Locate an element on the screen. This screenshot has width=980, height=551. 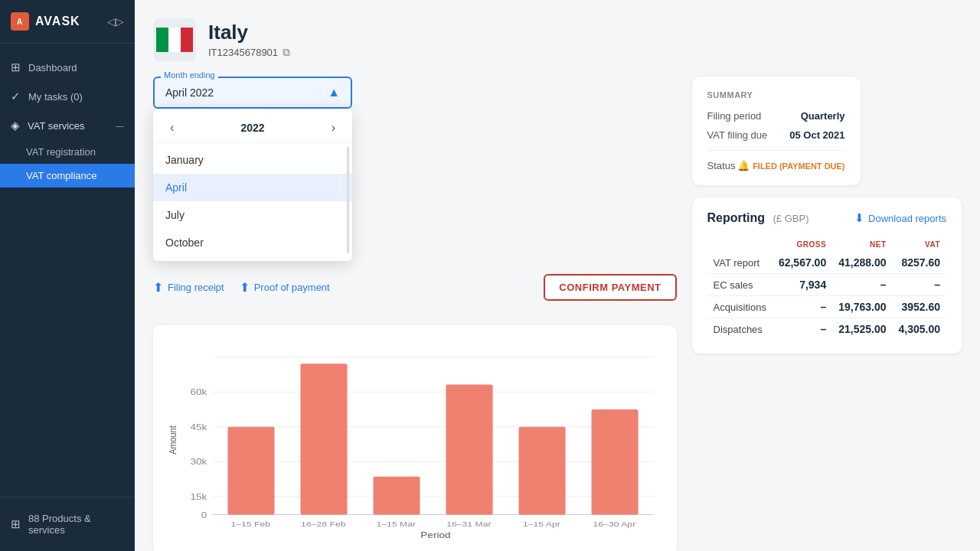
vat-filing-due-label: VAT filing due is located at coordinates (738, 135).